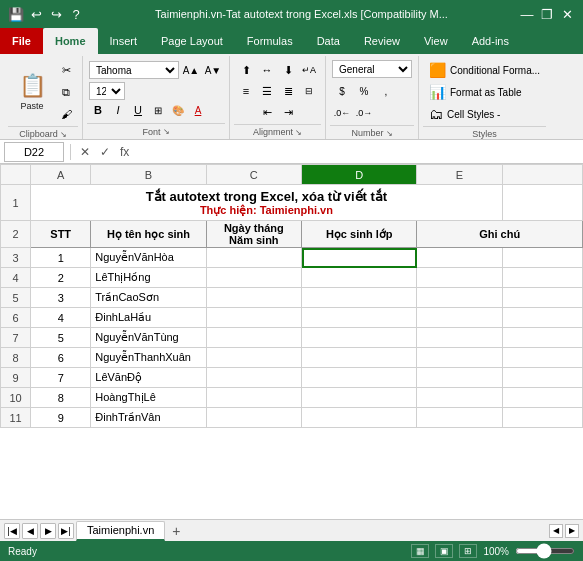  Describe the element at coordinates (254, 175) in the screenshot. I see `col-header-c: C` at that location.